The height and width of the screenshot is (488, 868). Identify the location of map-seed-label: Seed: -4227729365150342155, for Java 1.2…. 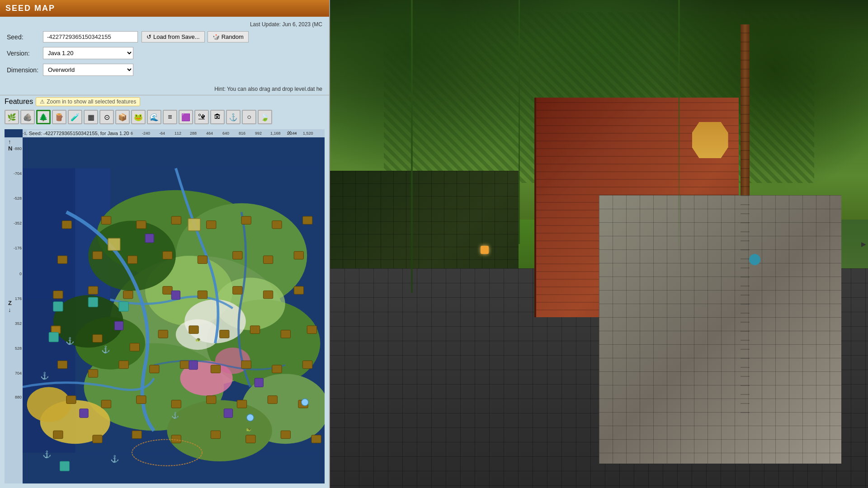
(79, 133).